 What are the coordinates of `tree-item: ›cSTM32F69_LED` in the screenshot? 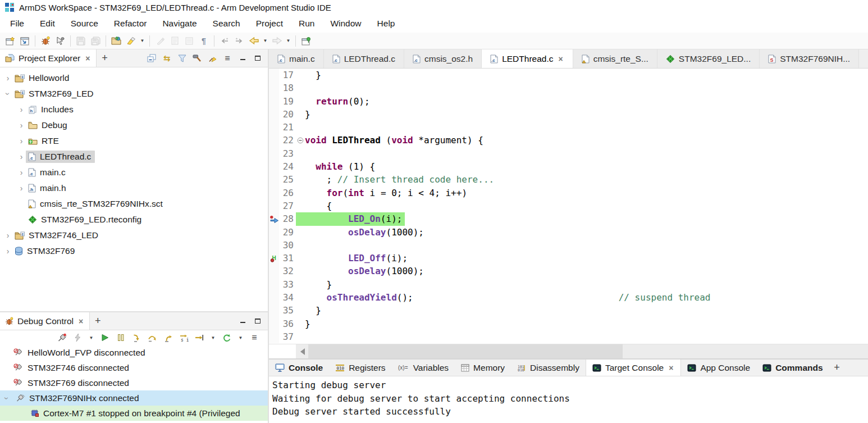 It's located at (134, 94).